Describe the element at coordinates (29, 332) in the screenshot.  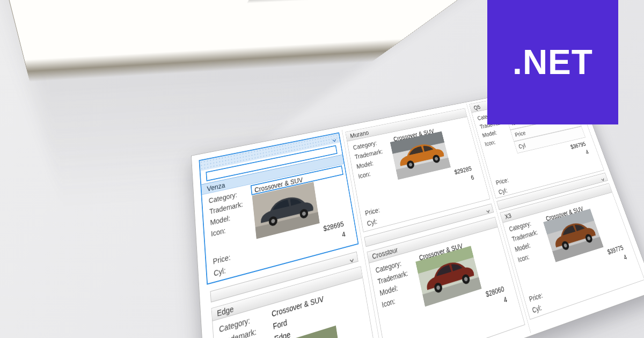
I see `employee-row-label: Employee: Mr. Steven Buchanan` at that location.